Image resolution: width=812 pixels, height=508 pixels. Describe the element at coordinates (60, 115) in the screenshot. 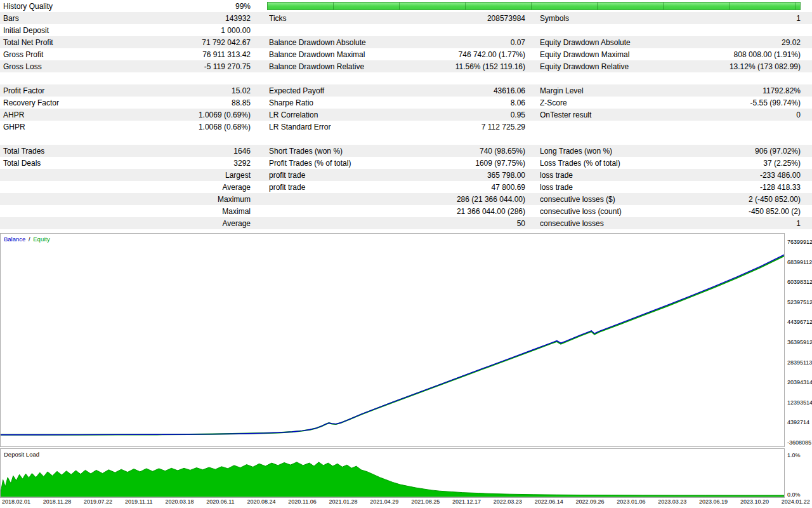

I see `stat-label: AHPR` at that location.